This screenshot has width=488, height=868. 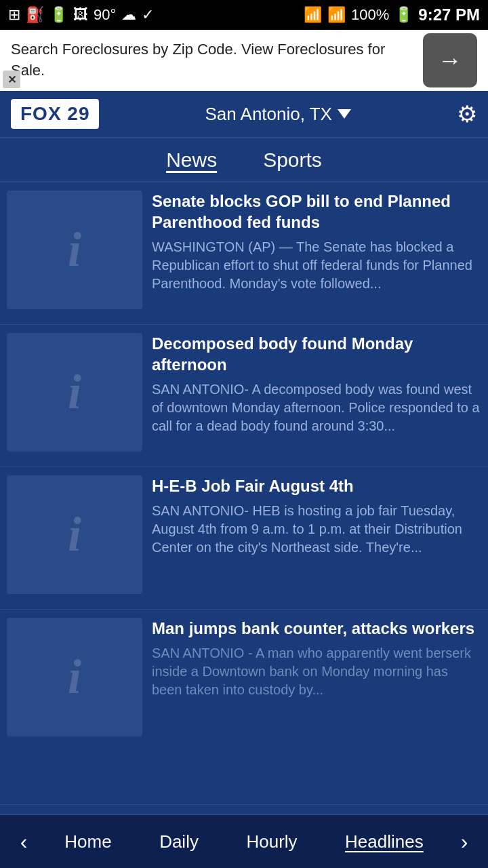 I want to click on nav-home: Home, so click(x=88, y=842).